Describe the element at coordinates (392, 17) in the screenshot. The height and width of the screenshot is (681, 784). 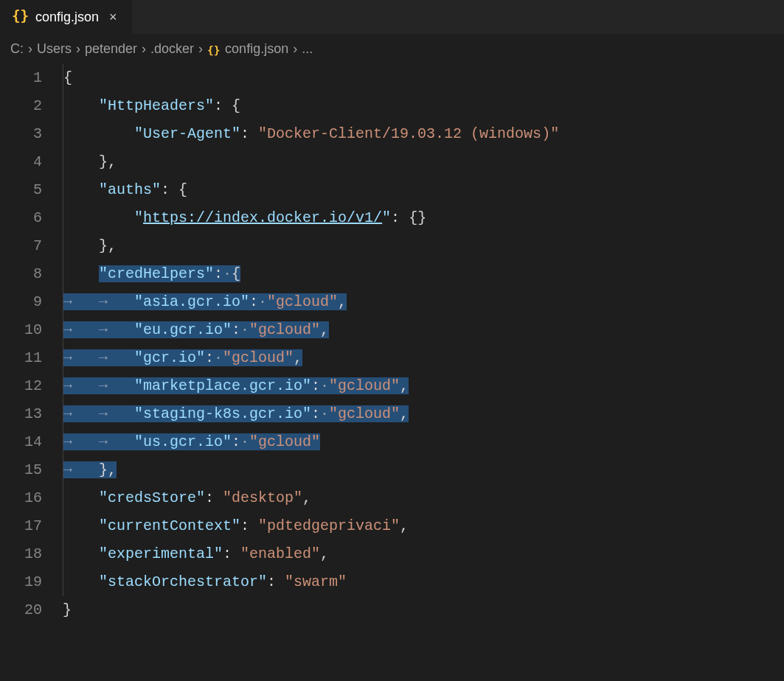
I see `tab-bar: {} config.json ×` at that location.